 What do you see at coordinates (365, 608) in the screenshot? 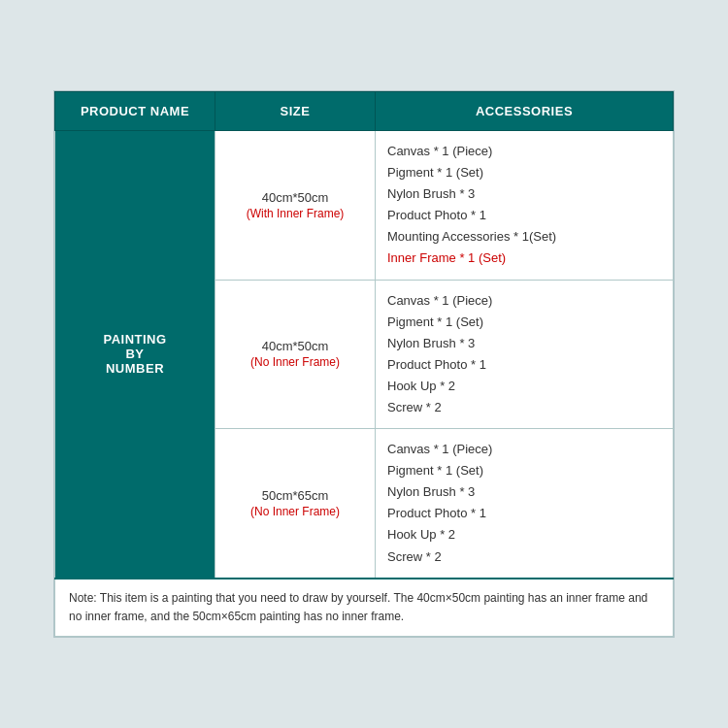
I see `note-row: Note: This item is a painting that you n…` at bounding box center [365, 608].